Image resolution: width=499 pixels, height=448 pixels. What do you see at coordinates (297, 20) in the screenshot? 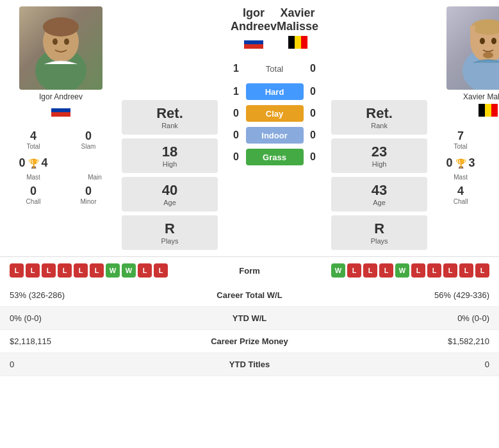
I see `right-player-name-header: Xavier Malisse` at bounding box center [297, 20].